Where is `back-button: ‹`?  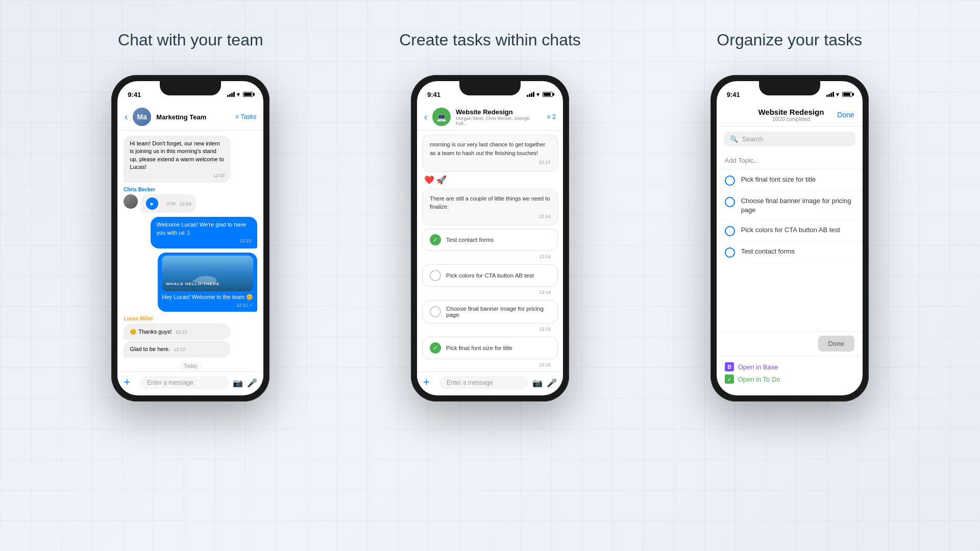 back-button: ‹ is located at coordinates (126, 117).